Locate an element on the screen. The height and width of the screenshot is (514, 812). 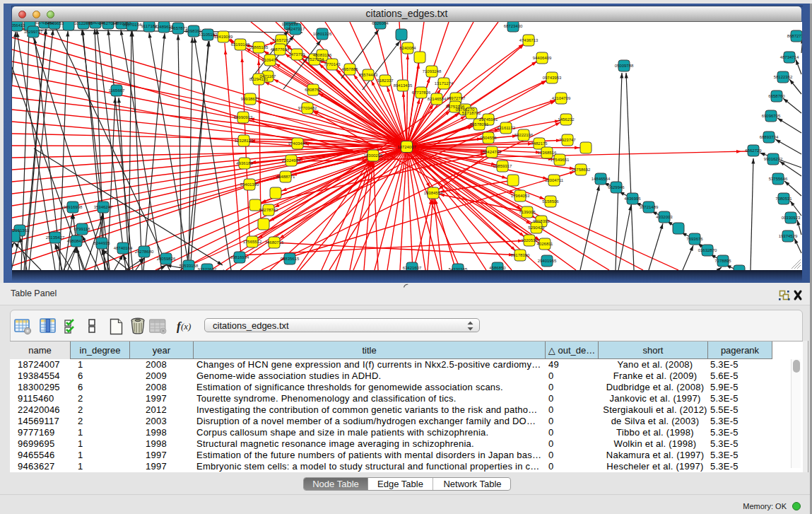
svg-text: 1456232 is located at coordinates (566, 119).